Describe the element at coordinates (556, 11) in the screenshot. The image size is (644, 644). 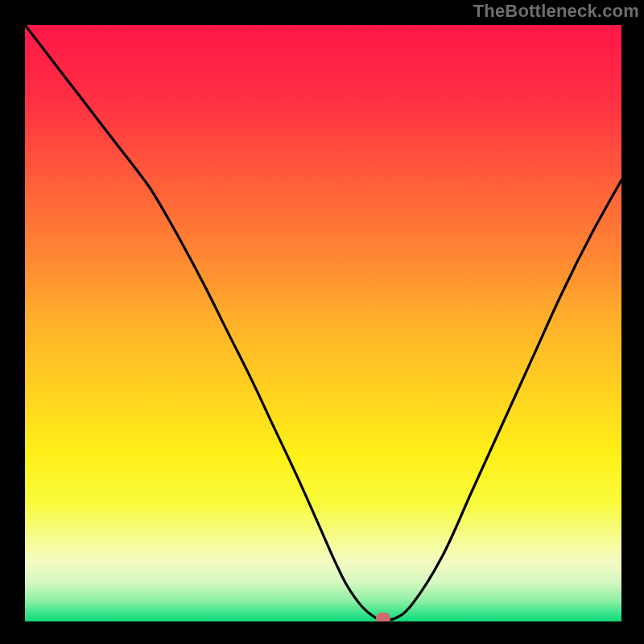
I see `attribution-text: TheBottleneck.com` at that location.